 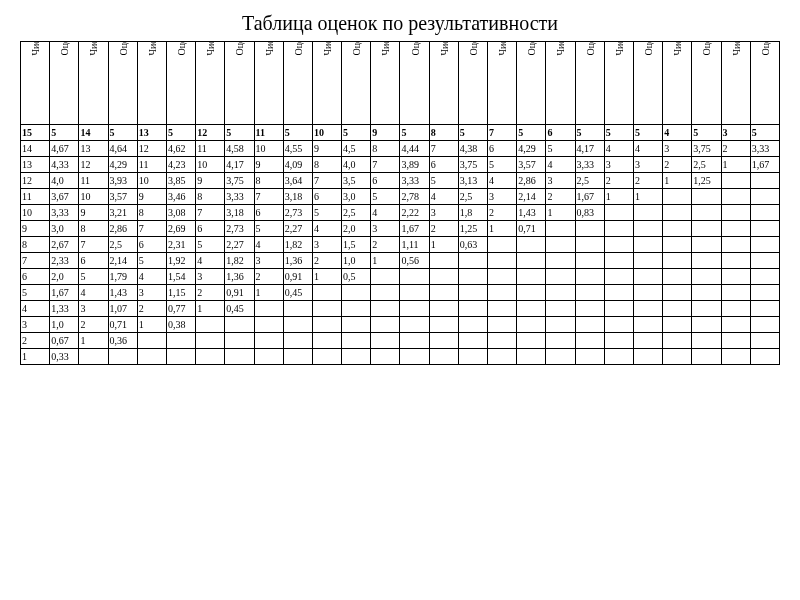 What do you see at coordinates (36, 84) in the screenshot?
I see `col-header: Число` at bounding box center [36, 84].